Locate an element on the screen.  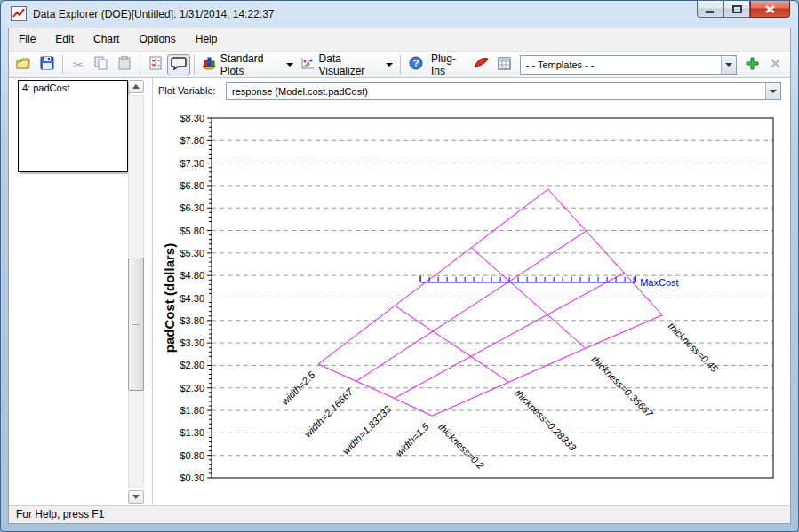
svg-text: width=1.5 is located at coordinates (412, 439).